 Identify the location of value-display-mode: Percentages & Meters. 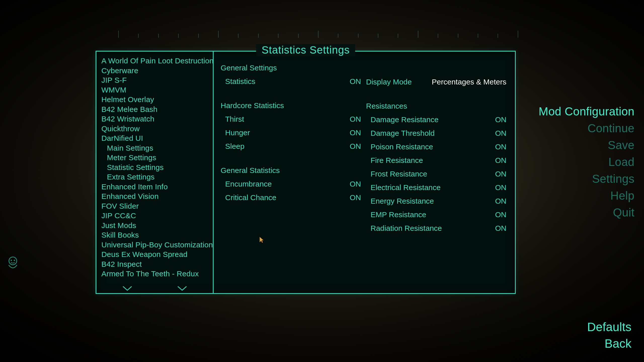
(469, 82).